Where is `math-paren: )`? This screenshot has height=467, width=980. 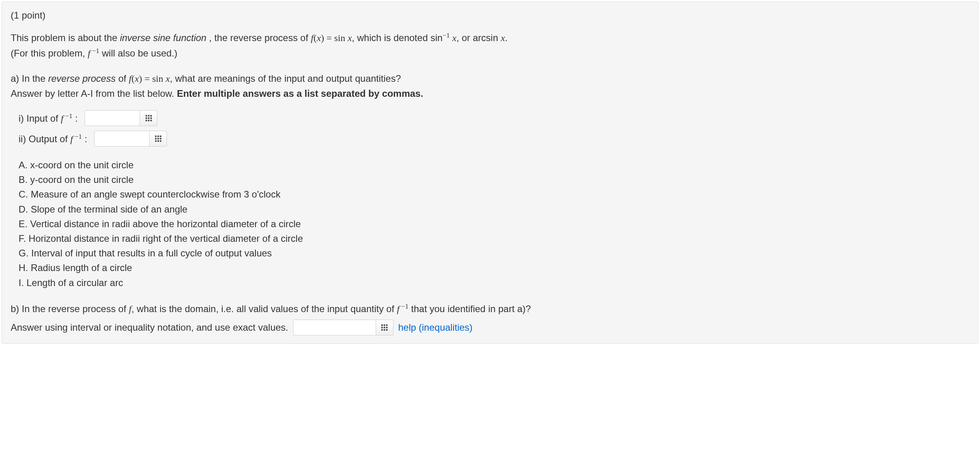
math-paren: ) is located at coordinates (140, 79).